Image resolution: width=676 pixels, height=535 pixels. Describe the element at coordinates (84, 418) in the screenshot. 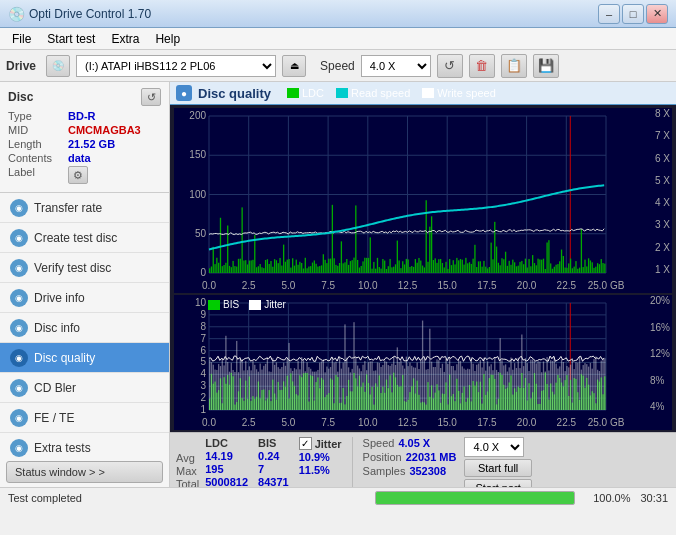

I see `sidebar-item-fe-te: ◉ FE / TE` at that location.